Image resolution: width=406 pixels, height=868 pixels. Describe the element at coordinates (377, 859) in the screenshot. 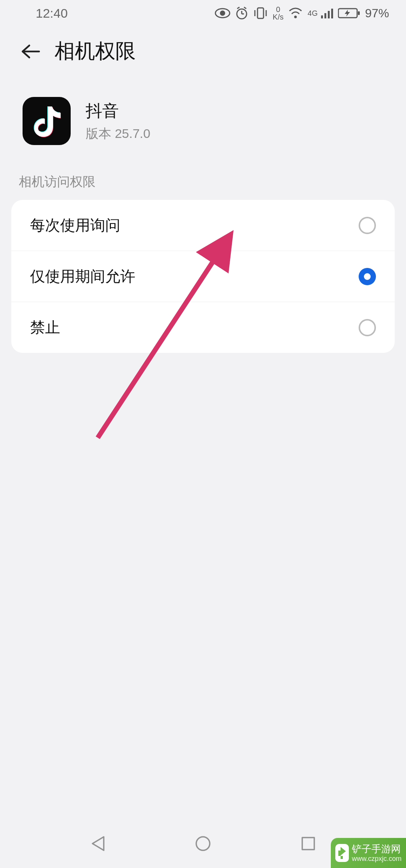

I see `watermark-url: www.czpxjc.com` at that location.